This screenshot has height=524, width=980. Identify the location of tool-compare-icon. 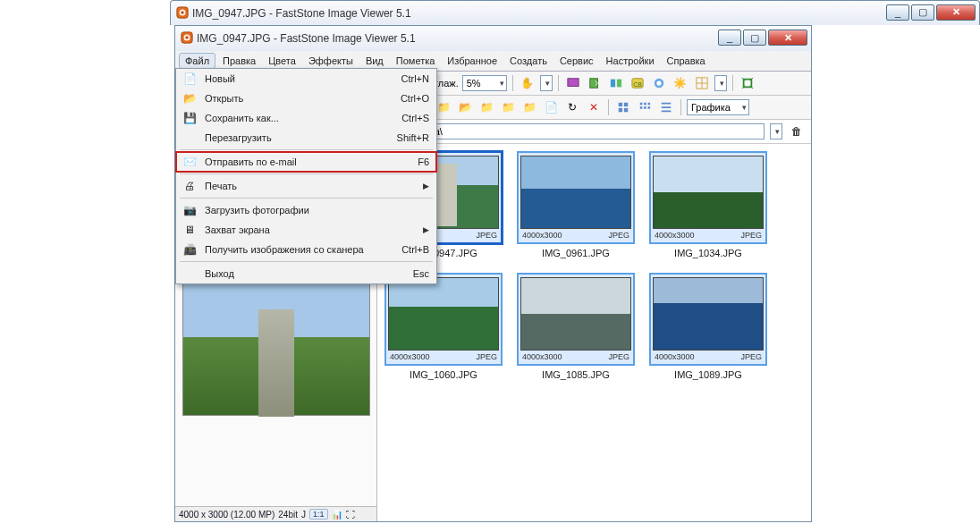
(616, 83).